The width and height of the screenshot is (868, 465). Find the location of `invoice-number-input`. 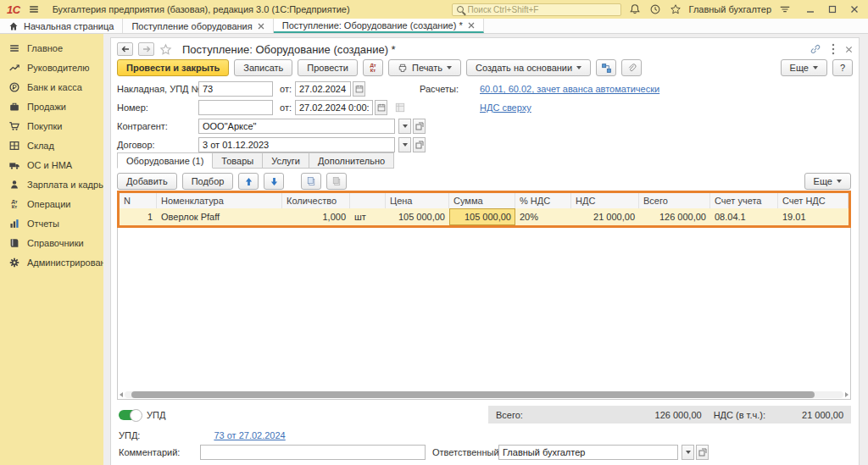

invoice-number-input is located at coordinates (236, 89).